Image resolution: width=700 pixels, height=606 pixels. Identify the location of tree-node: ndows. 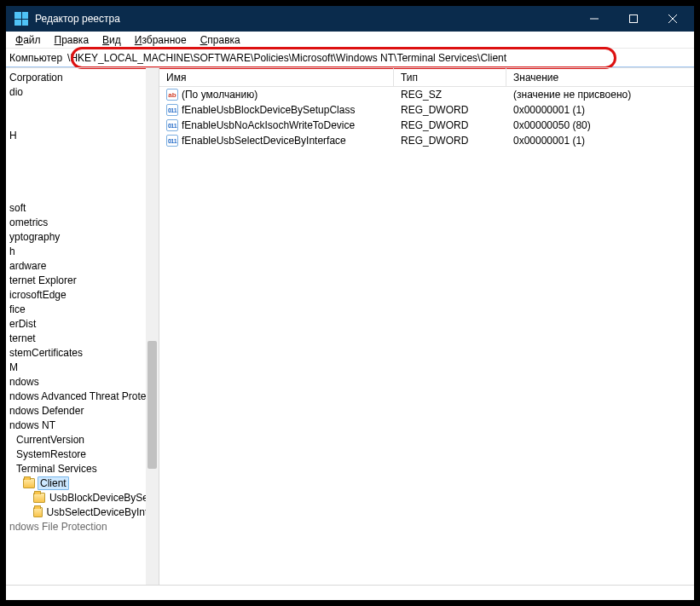
(82, 382).